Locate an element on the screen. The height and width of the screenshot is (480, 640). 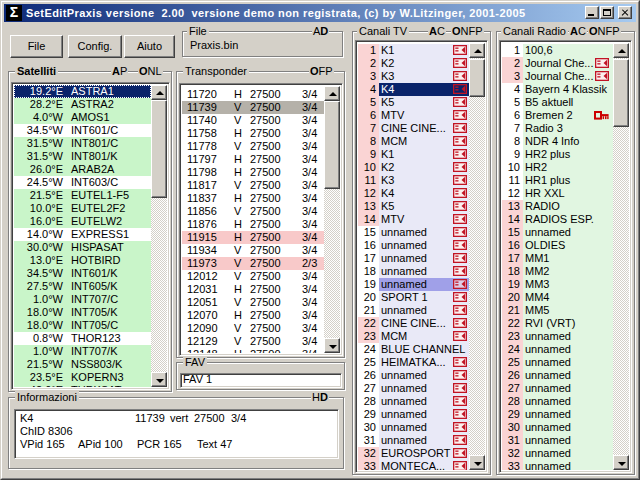
transponder-list: 11720H275003/411739V275003/411740V275003… is located at coordinates (261, 220).